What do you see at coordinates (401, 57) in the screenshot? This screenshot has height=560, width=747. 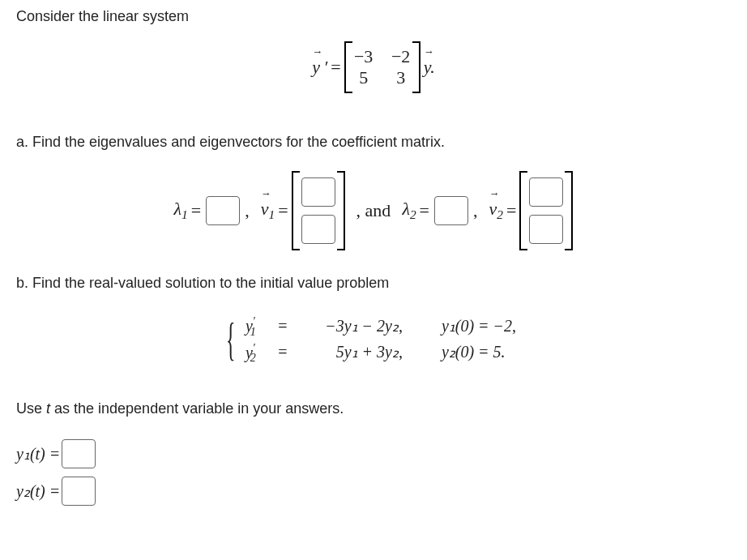 I see `matrix-cell: −2` at bounding box center [401, 57].